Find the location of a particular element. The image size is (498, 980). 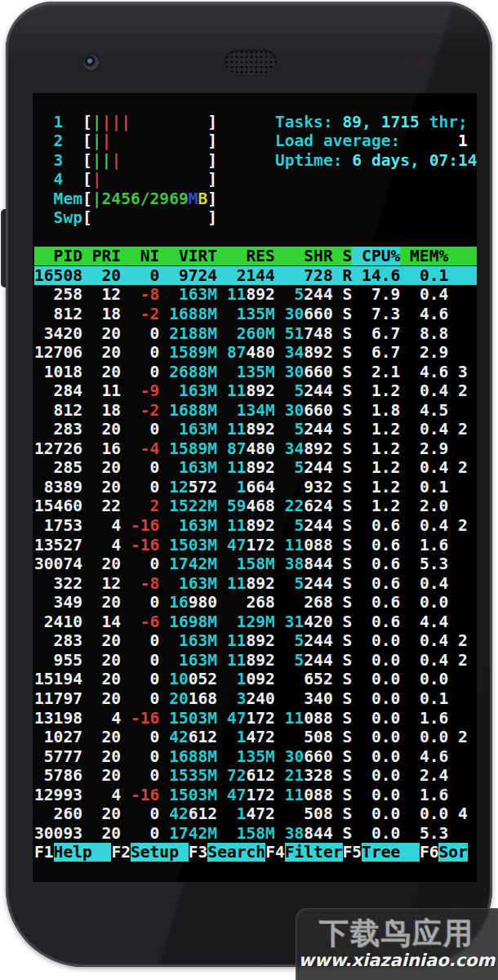

process-row: 955 20 0 163M 11892 5244 S 0.0 0.4 2 is located at coordinates (256, 661).